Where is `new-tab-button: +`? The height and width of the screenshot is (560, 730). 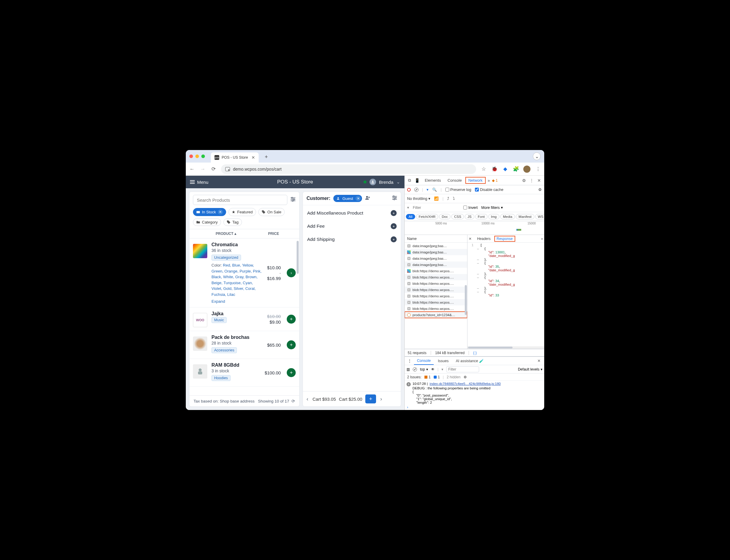
new-tab-button: + is located at coordinates (266, 157).